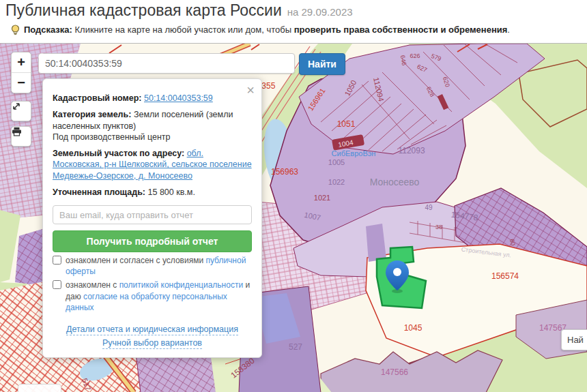 Image resolution: width=587 pixels, height=392 pixels. What do you see at coordinates (152, 330) in the screenshot?
I see `report-details-link: Детали отчета и юридическая информация` at bounding box center [152, 330].